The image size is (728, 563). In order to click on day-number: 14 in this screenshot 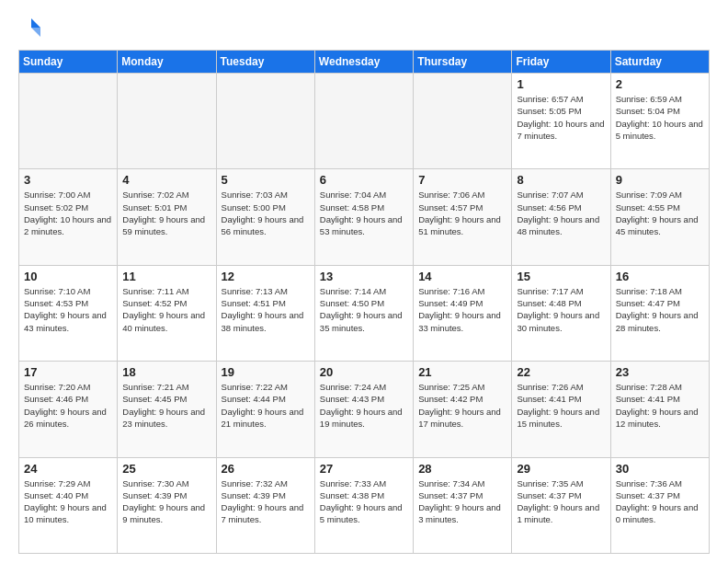, I will do `click(462, 276)`.